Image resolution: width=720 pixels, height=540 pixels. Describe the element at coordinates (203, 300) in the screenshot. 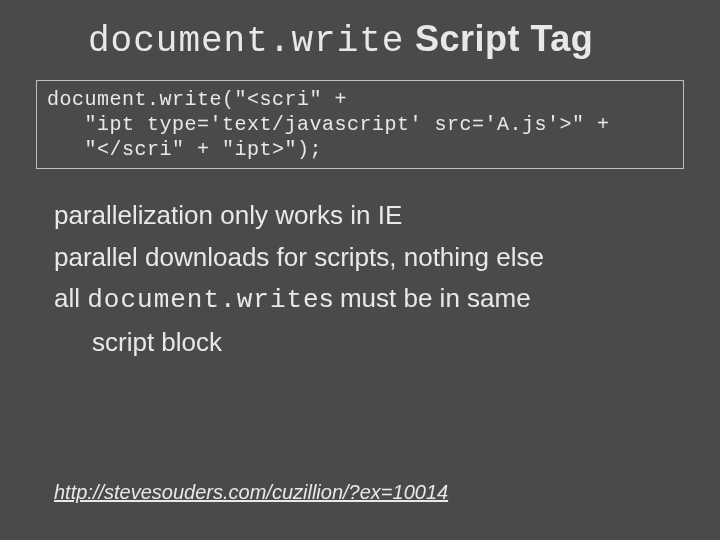

I see `body-line-3-code: document.write` at that location.